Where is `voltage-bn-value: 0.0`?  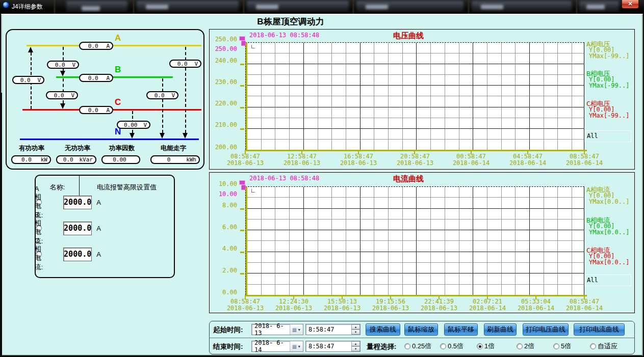
voltage-bn-value: 0.0 is located at coordinates (159, 96).